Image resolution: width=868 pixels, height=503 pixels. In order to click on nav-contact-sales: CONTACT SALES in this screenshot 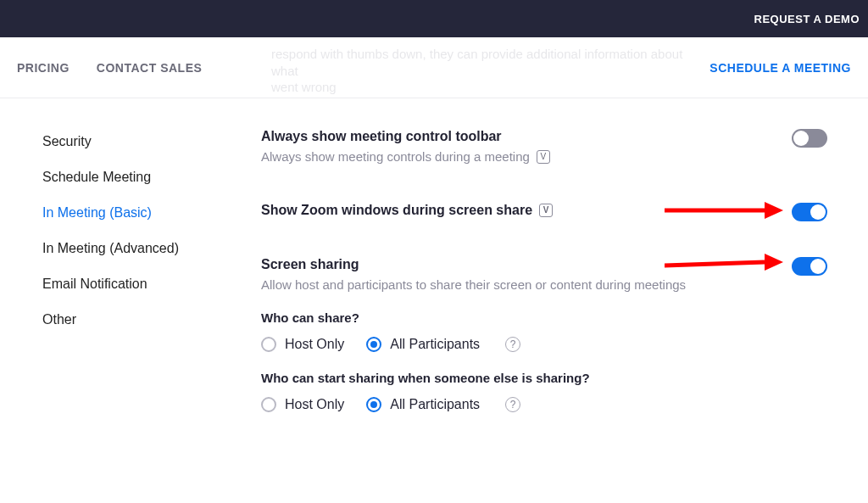, I will do `click(149, 68)`.